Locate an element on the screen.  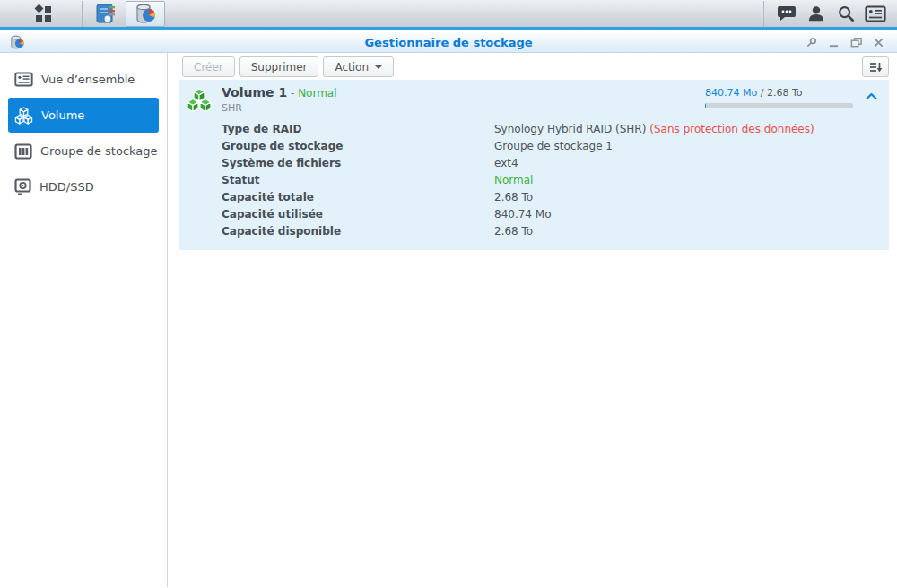
volume-status-badge: Normal is located at coordinates (318, 93).